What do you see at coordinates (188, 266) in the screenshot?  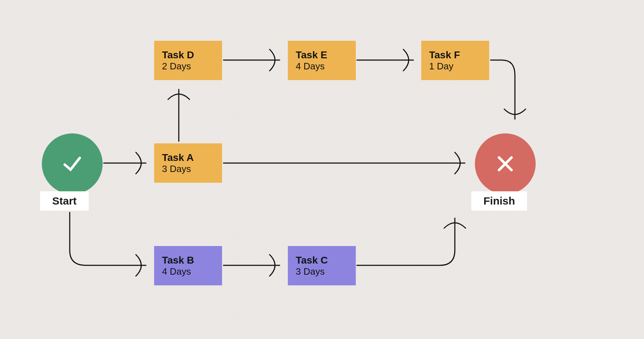 I see `task-b: Task B 4 Days` at bounding box center [188, 266].